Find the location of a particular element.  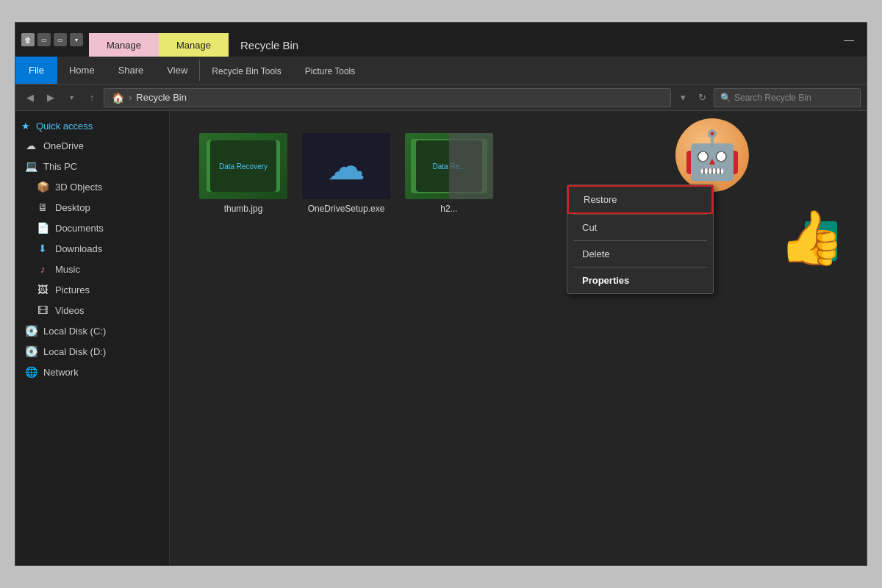

sidebar-item-3d-objects: 📦 3D Objects is located at coordinates (93, 187).